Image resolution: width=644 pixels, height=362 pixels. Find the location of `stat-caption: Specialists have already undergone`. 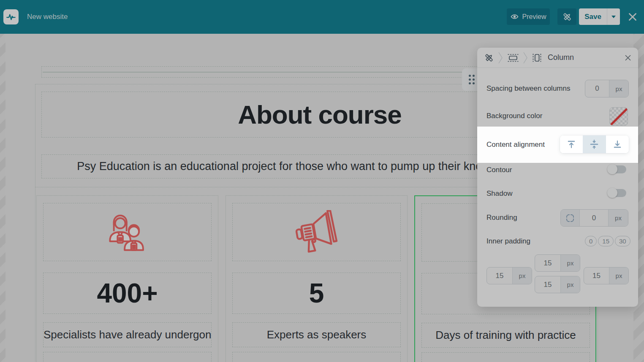

stat-caption: Specialists have already undergone is located at coordinates (128, 335).